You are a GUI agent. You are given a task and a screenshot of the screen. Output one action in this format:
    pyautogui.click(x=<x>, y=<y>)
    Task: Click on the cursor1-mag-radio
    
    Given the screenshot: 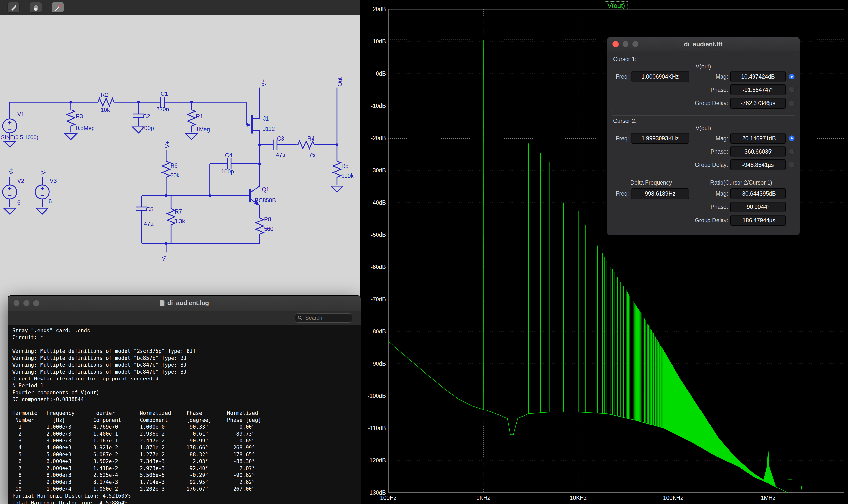 What is the action you would take?
    pyautogui.click(x=792, y=77)
    